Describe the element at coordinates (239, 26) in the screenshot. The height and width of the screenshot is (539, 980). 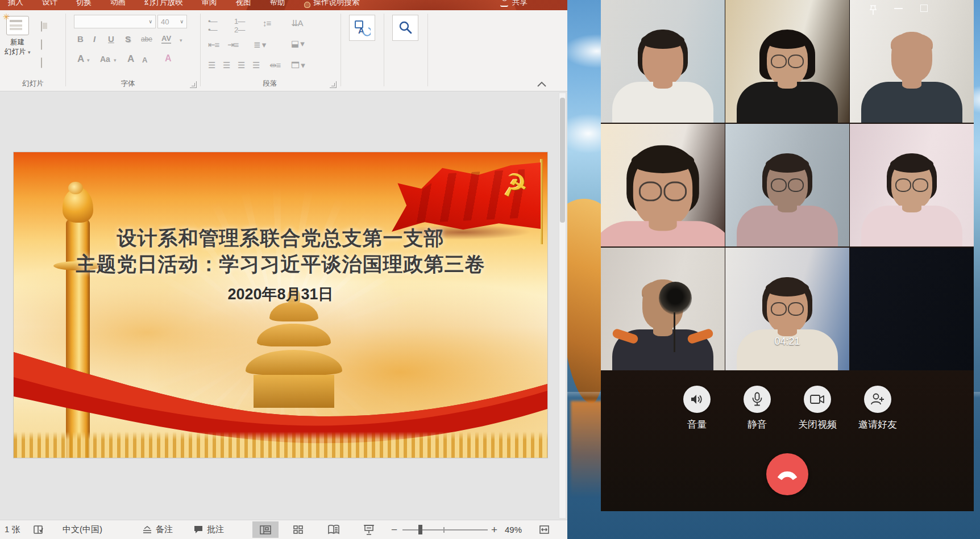
I see `numbering-button: 1—2—` at that location.